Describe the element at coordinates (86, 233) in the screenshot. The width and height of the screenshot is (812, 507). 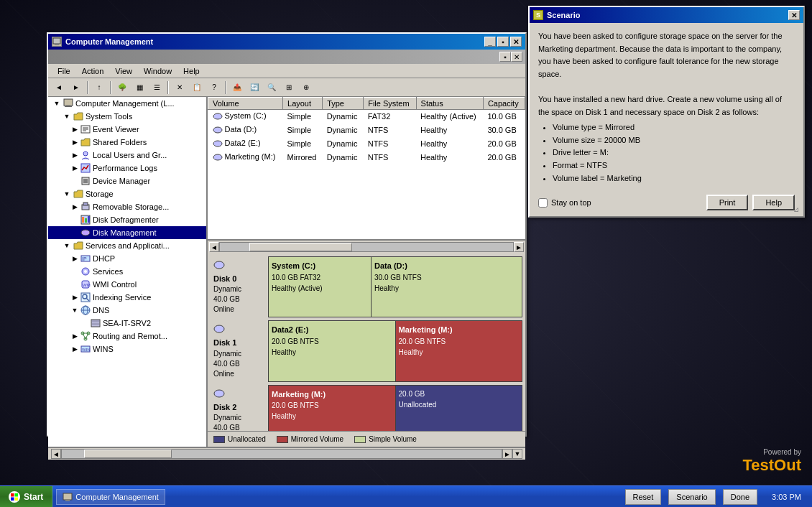
I see `disk-mgmt-icon` at that location.